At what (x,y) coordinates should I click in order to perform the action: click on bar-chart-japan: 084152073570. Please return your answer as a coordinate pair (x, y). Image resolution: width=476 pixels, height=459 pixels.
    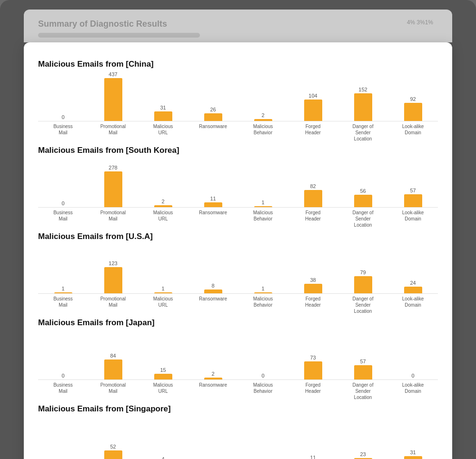
    Looking at the image, I should click on (238, 356).